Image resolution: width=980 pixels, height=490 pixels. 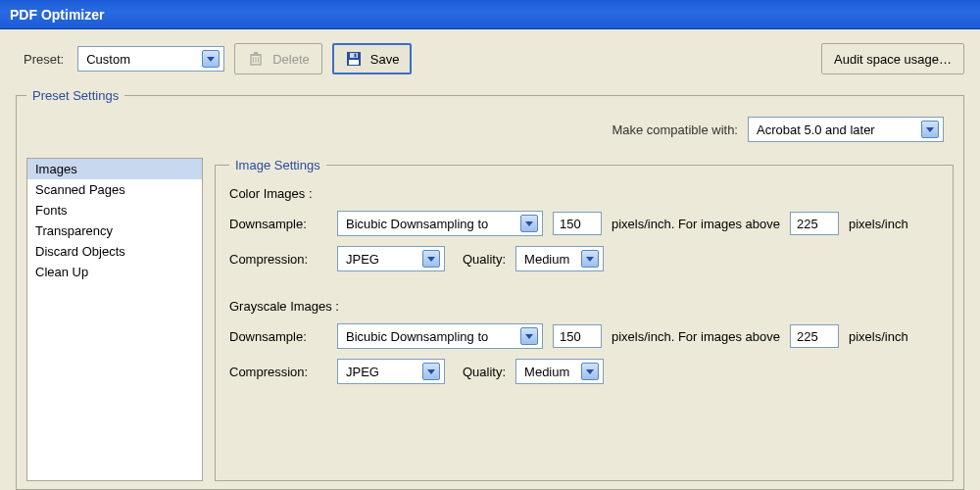 What do you see at coordinates (278, 59) in the screenshot?
I see `delete-button: Delete` at bounding box center [278, 59].